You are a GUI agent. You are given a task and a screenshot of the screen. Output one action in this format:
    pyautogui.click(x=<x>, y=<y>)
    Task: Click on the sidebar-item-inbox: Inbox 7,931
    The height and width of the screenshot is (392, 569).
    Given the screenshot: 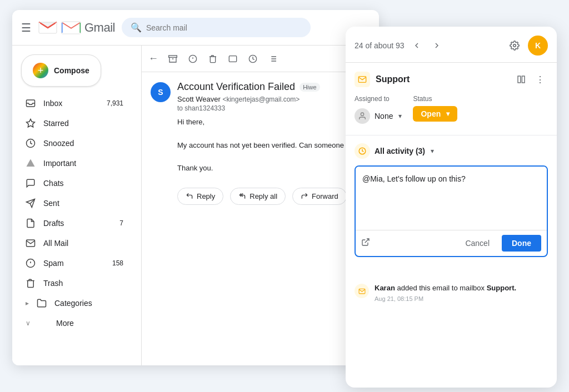 What is the action you would take?
    pyautogui.click(x=72, y=103)
    